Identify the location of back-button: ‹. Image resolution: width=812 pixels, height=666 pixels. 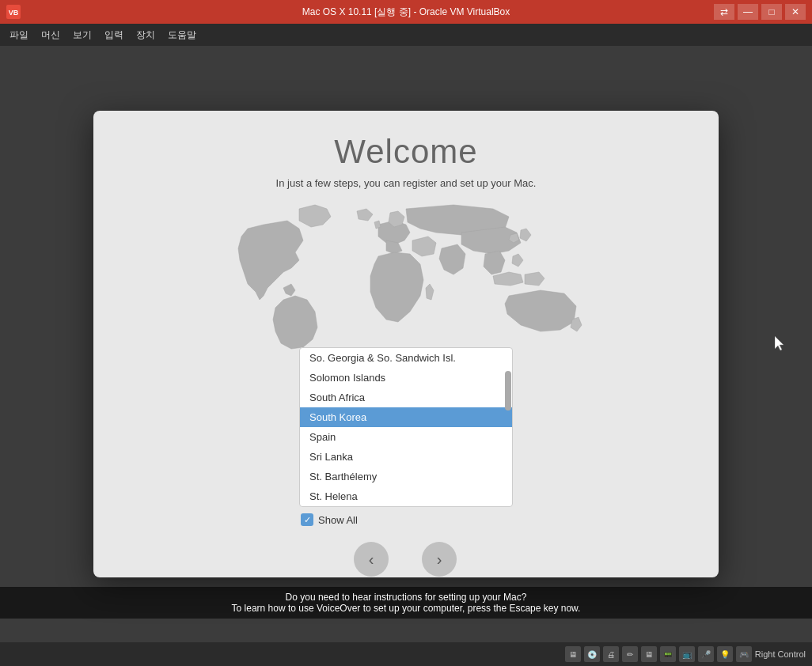
(371, 559).